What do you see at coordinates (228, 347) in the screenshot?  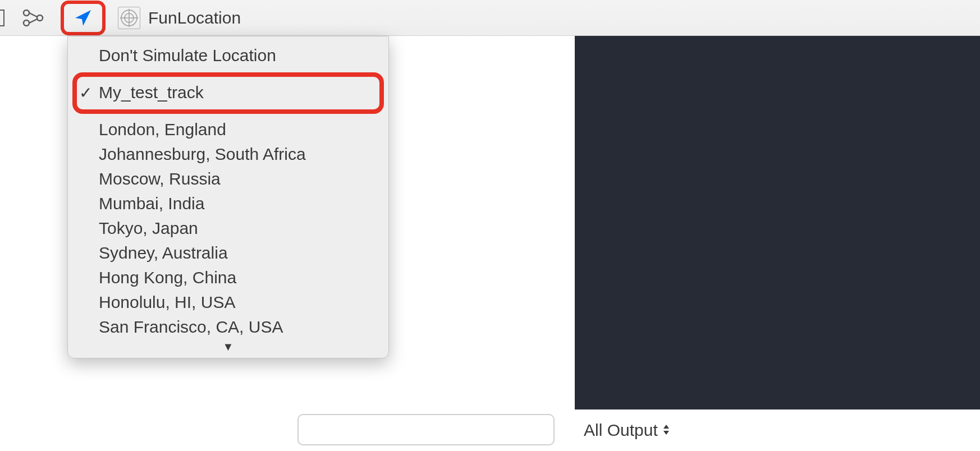 I see `menu-more-indicator: ▼` at bounding box center [228, 347].